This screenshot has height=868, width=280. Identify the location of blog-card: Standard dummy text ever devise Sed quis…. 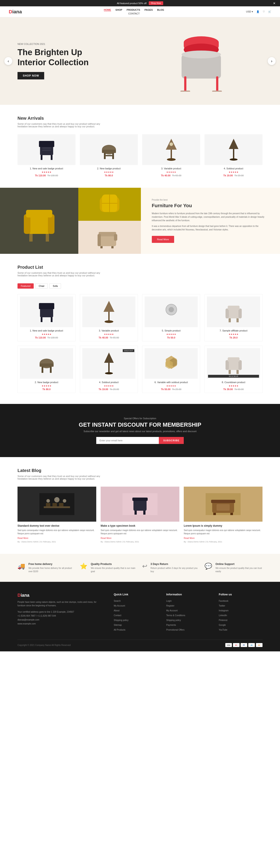
(57, 515).